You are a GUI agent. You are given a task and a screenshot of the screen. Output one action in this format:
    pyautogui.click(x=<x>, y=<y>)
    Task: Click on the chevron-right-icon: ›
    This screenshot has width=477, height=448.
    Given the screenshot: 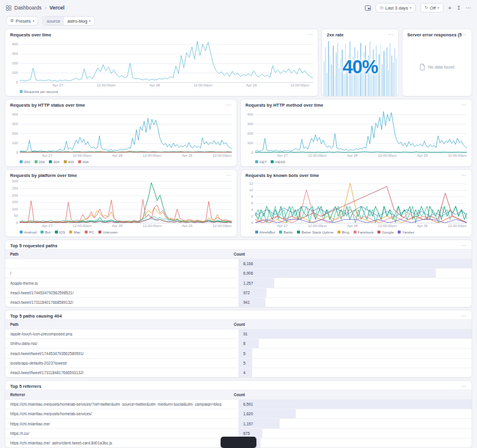 What is the action you would take?
    pyautogui.click(x=45, y=8)
    